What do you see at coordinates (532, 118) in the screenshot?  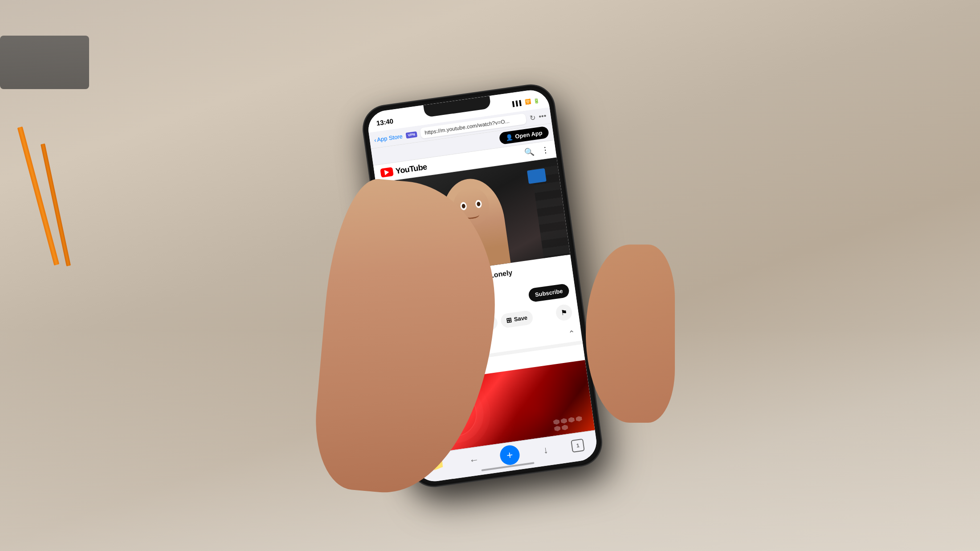 I see `reload-button: ↻` at bounding box center [532, 118].